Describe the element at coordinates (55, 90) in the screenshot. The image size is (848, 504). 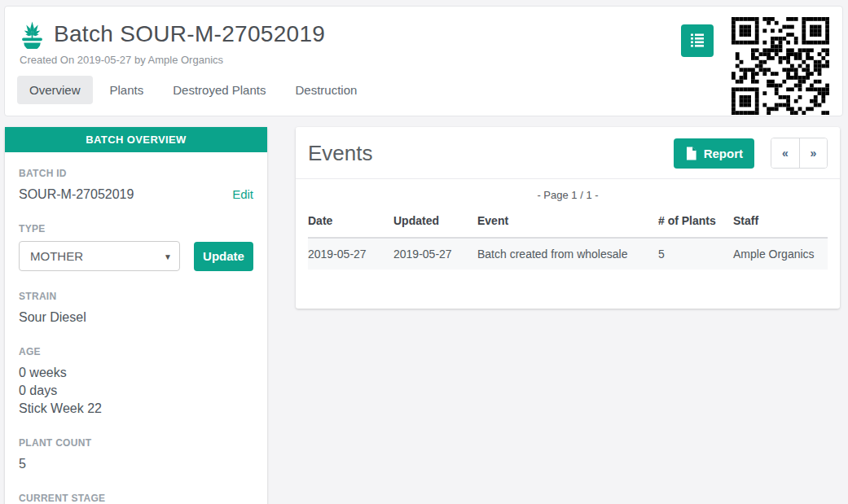
I see `tab-overview: Overview` at that location.